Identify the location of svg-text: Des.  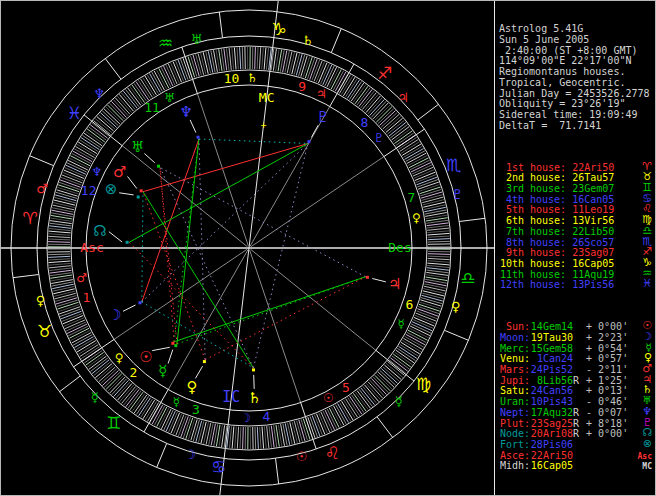
(400, 248).